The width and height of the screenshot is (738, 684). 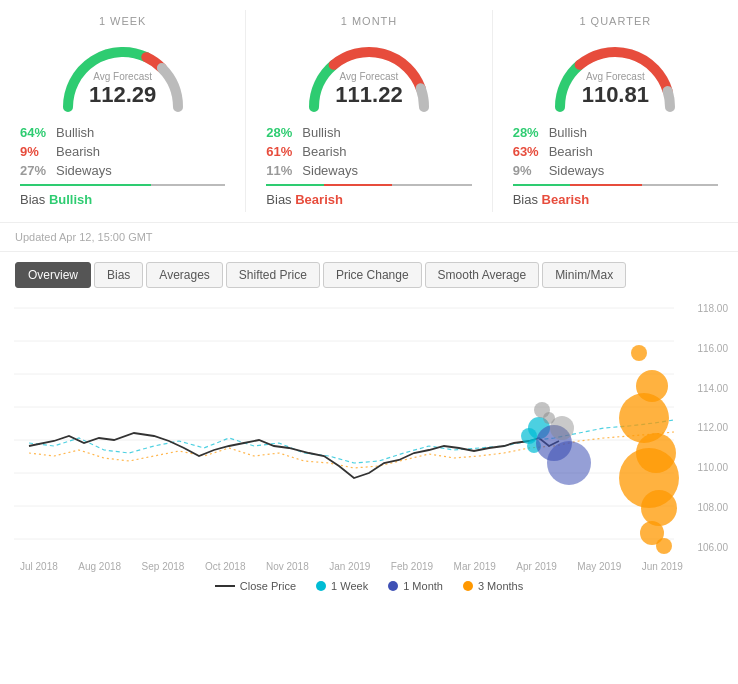 I want to click on legend-item-close-price: Close Price, so click(x=256, y=586).